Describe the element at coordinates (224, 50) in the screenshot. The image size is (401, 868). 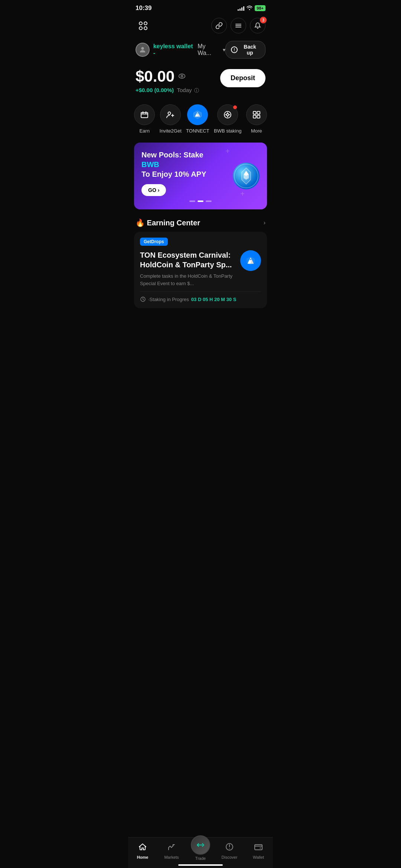
I see `wallet-chevron-icon: ▾` at that location.